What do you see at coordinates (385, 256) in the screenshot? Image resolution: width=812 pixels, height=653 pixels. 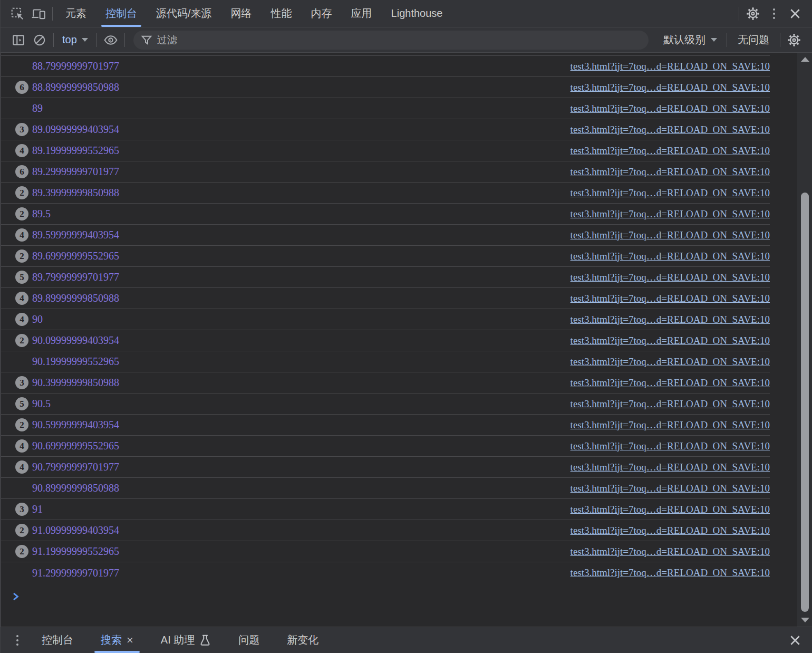 I see `console-log-row: 2 89.69999999552965 test3.html?ijt=7toq……` at bounding box center [385, 256].